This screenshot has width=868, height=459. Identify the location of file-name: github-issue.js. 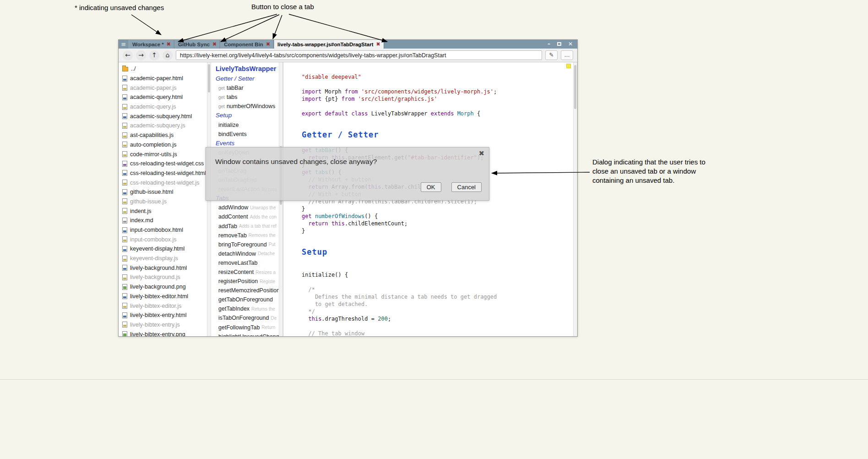
(148, 202).